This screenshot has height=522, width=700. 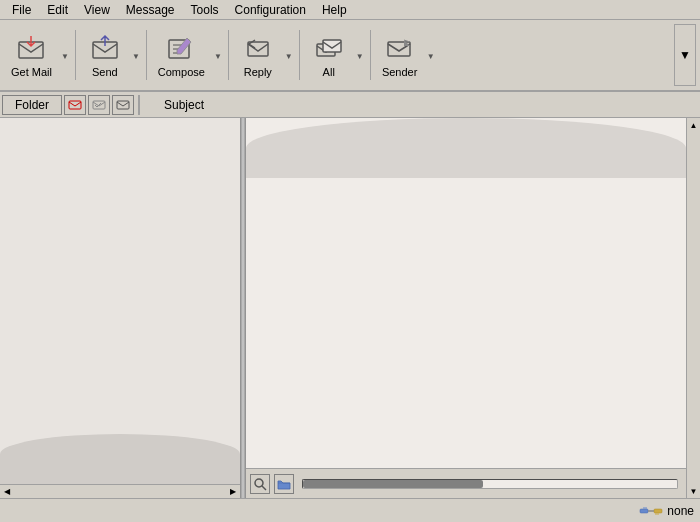 I want to click on all-mail-icon, so click(x=123, y=105).